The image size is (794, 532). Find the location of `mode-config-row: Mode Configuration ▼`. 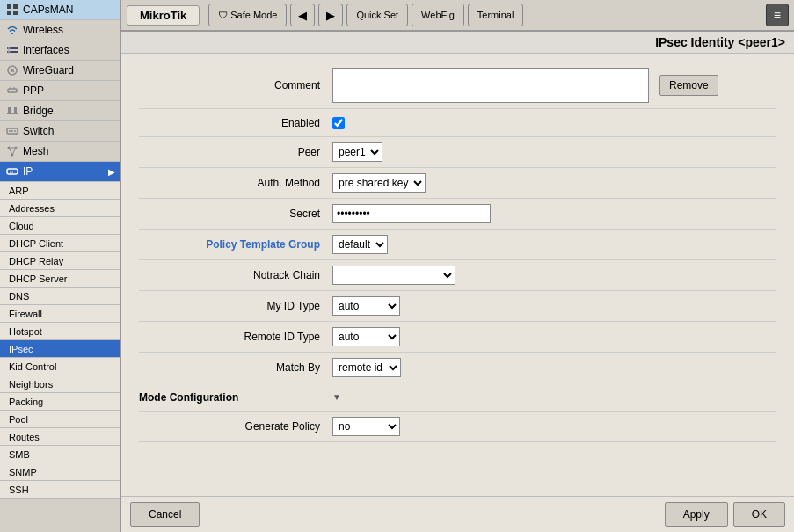

mode-config-row: Mode Configuration ▼ is located at coordinates (457, 397).